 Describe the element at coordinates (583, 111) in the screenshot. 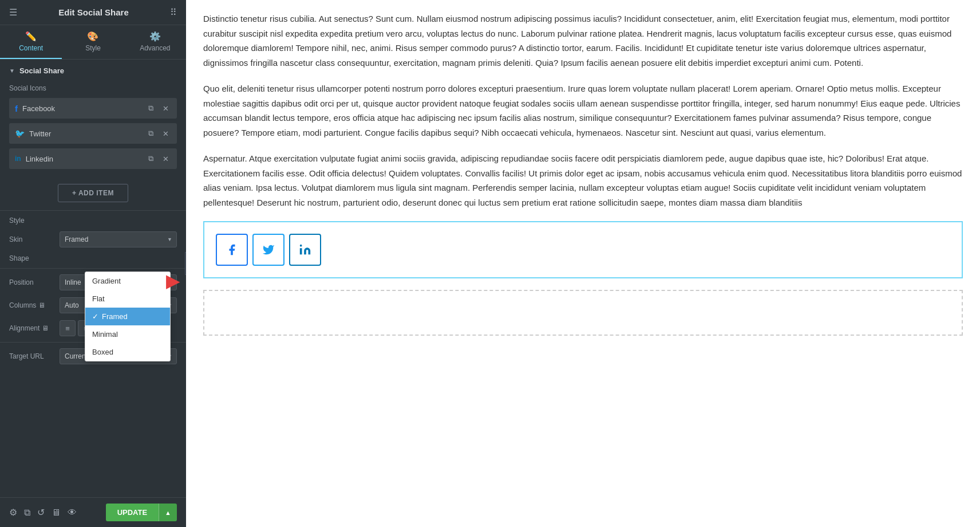

I see `paragraph-2: Quo elit, deleniti tenetur risus ullamco…` at that location.